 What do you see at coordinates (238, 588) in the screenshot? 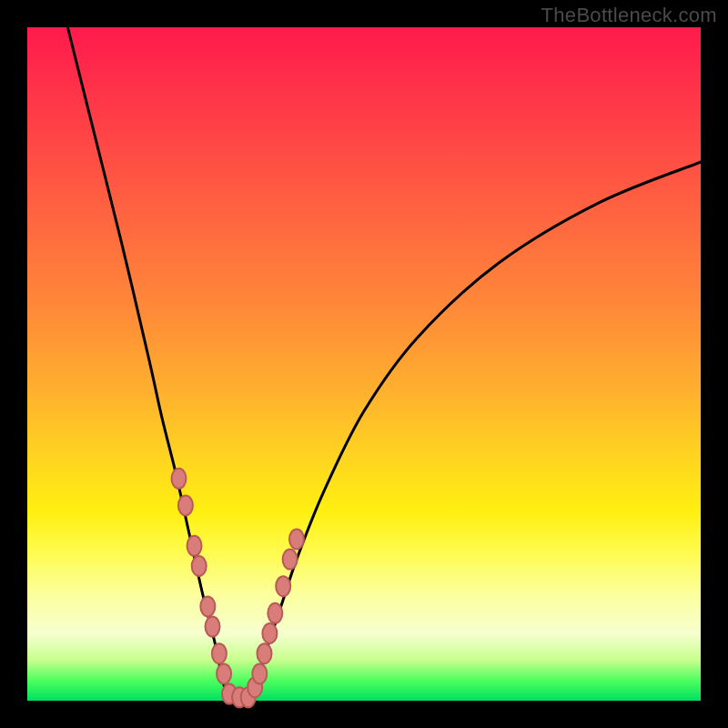
I see `marker-group` at bounding box center [238, 588].